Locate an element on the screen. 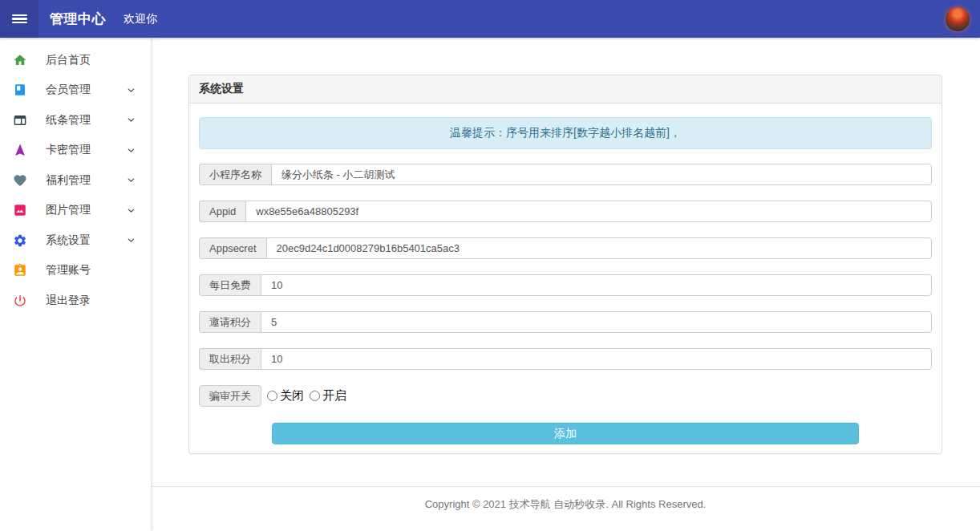 This screenshot has height=531, width=980. notes-icon is located at coordinates (20, 120).